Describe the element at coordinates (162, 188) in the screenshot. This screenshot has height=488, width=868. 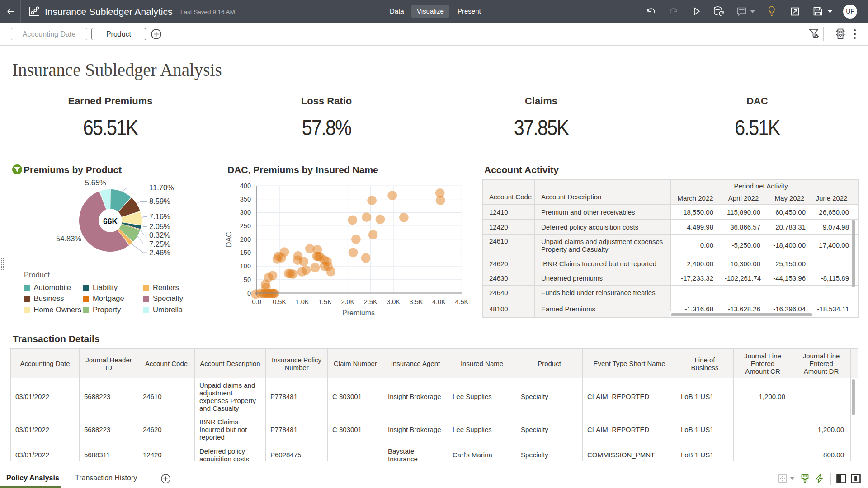
I see `svg-text: 11.70%` at that location.